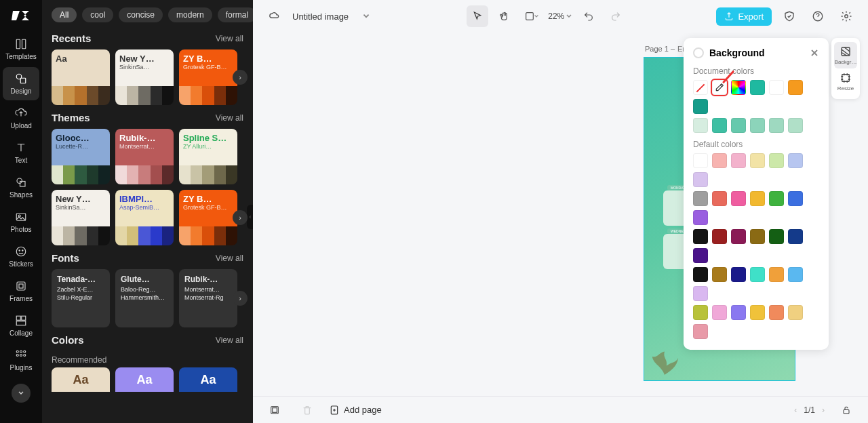 This screenshot has width=868, height=423. I want to click on theme-card: Glooc…Lucette-R…, so click(81, 157).